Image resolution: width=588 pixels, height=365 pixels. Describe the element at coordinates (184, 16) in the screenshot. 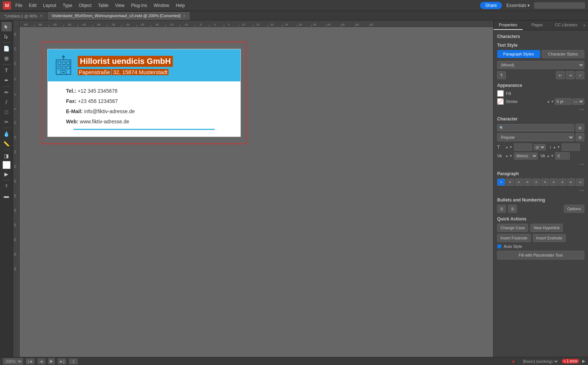

I see `tab-visitenkarte-close: ✕` at that location.